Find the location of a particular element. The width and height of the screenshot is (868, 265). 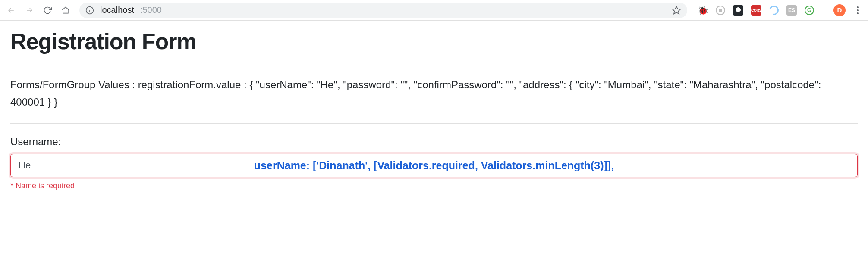

url-host: localhost is located at coordinates (117, 10).